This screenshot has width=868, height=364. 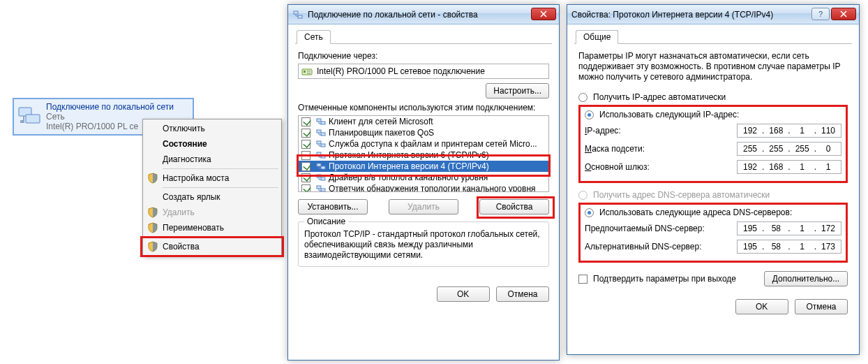 What do you see at coordinates (713, 195) in the screenshot?
I see `radio-auto-dns: Получить адрес DNS-сервера автоматически` at bounding box center [713, 195].